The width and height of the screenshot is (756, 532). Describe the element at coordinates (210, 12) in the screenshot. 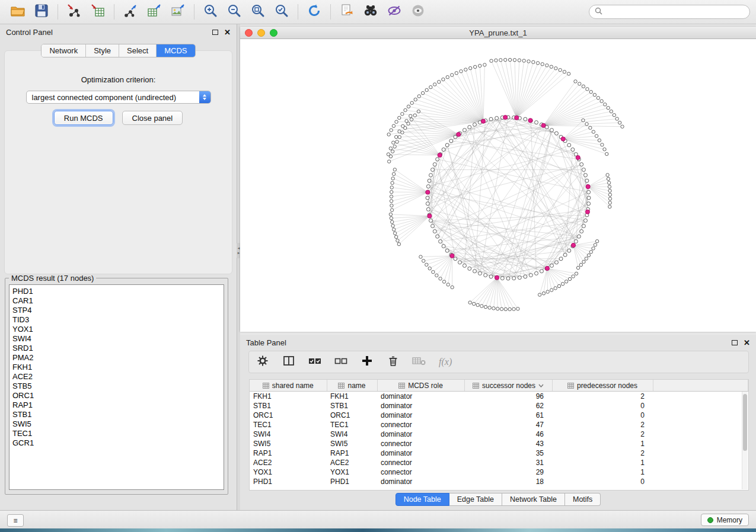

I see `zoom-in-button` at that location.